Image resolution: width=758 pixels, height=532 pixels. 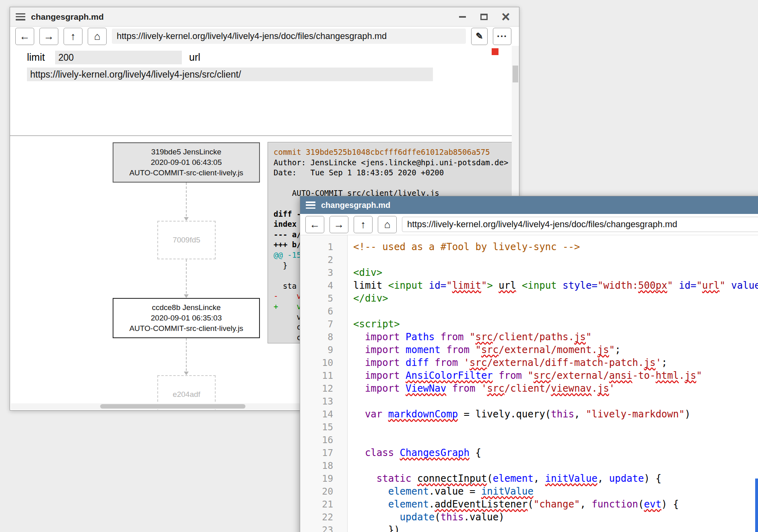 What do you see at coordinates (529, 363) in the screenshot?
I see `code-line: 10 import diff from 'src/external/diff-m…` at bounding box center [529, 363].